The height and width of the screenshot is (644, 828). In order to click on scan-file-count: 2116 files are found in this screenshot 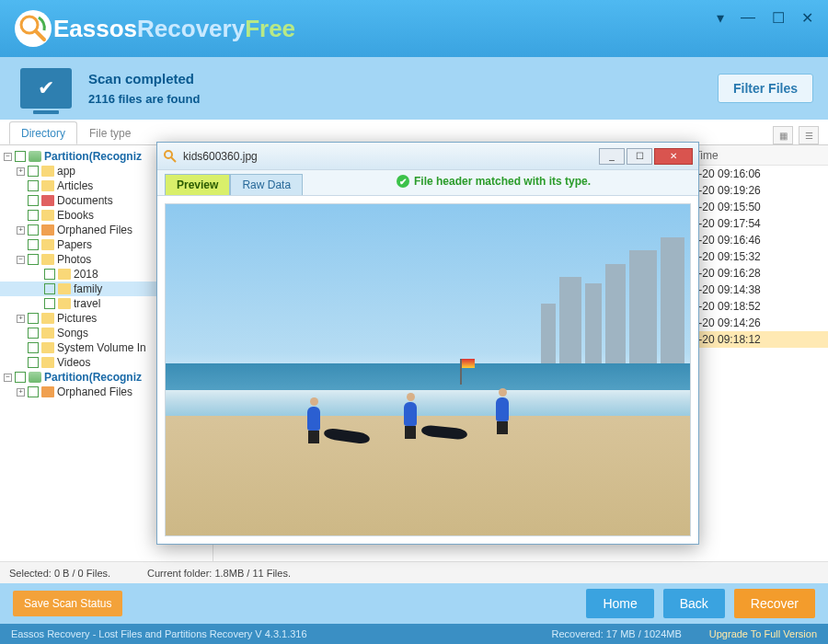, I will do `click(144, 99)`.